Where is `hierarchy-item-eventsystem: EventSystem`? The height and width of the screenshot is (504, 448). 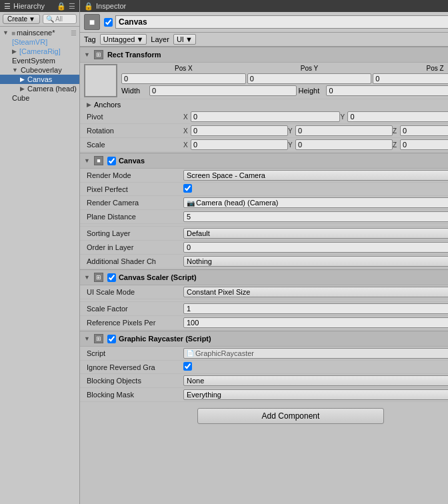 hierarchy-item-eventsystem: EventSystem is located at coordinates (40, 61).